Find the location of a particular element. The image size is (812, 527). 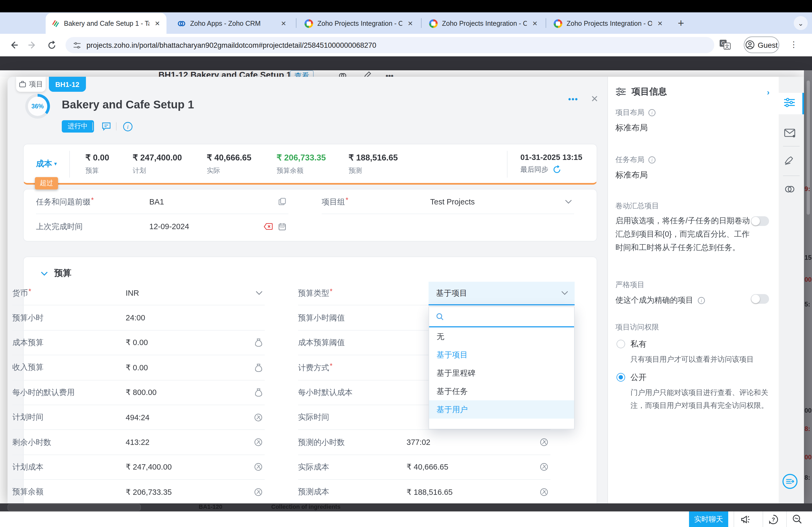

collapse-chevron-icon is located at coordinates (44, 273).